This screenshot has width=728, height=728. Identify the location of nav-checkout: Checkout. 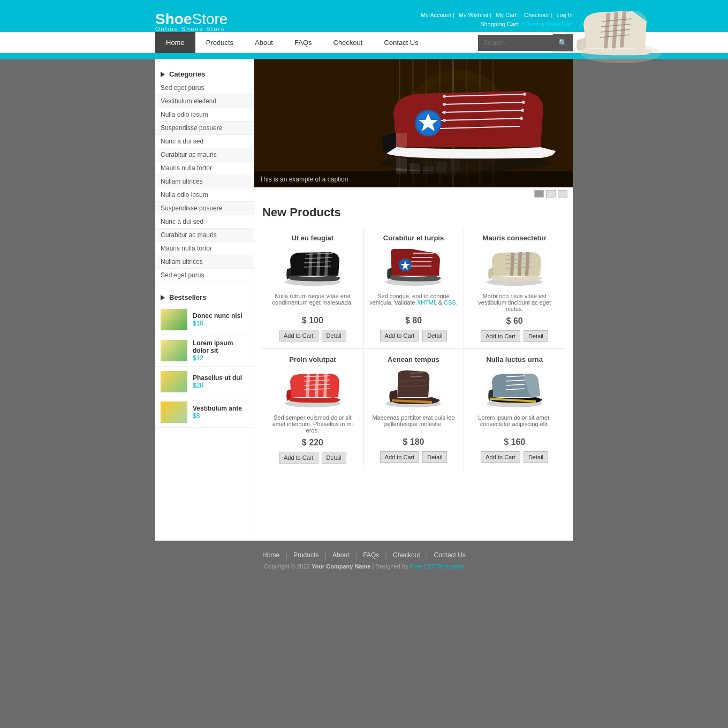
(348, 43).